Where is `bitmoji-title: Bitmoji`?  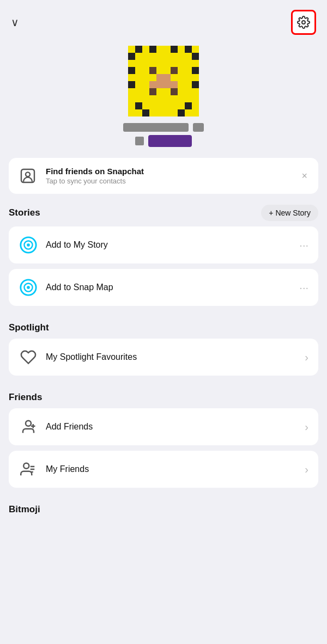 bitmoji-title: Bitmoji is located at coordinates (25, 510).